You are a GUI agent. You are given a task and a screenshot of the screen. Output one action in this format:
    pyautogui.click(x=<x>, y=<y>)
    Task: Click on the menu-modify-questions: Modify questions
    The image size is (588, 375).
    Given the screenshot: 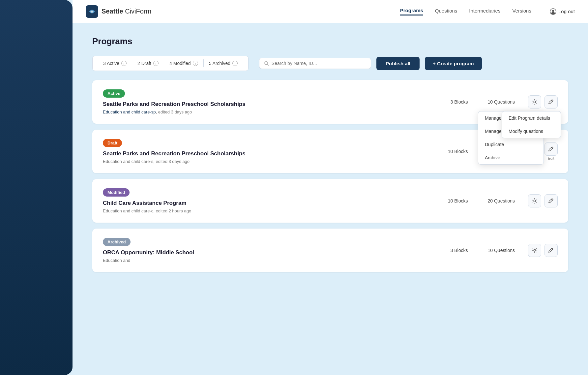 What is the action you would take?
    pyautogui.click(x=531, y=131)
    